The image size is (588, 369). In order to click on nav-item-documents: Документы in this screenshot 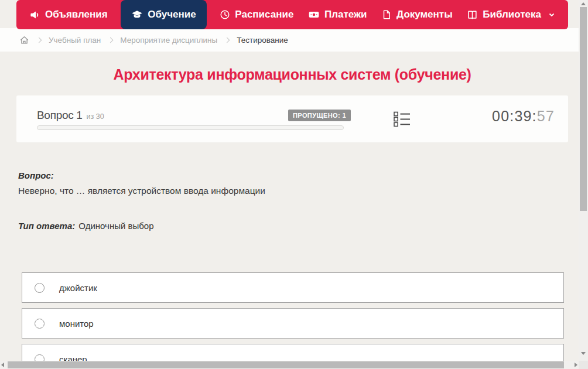, I will do `click(417, 15)`.